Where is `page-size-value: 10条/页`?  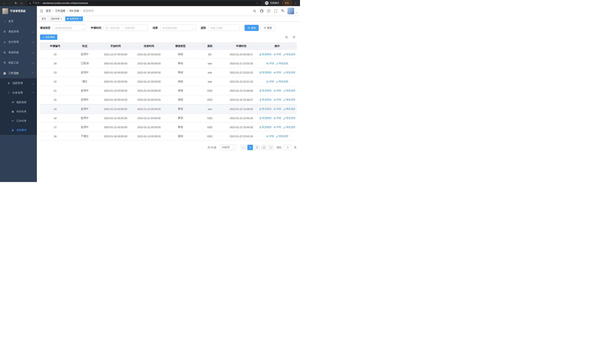 page-size-value: 10条/页 is located at coordinates (226, 148).